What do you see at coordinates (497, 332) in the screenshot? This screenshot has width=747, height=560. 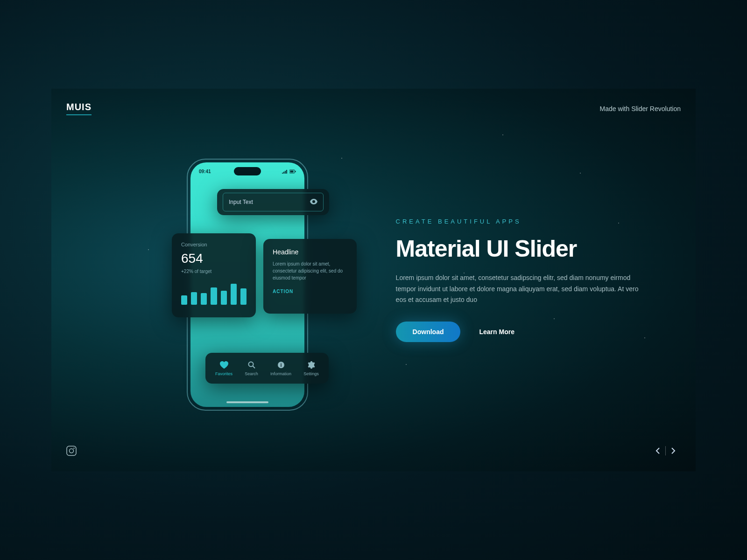 I see `learn-more-button: Learn More` at bounding box center [497, 332].